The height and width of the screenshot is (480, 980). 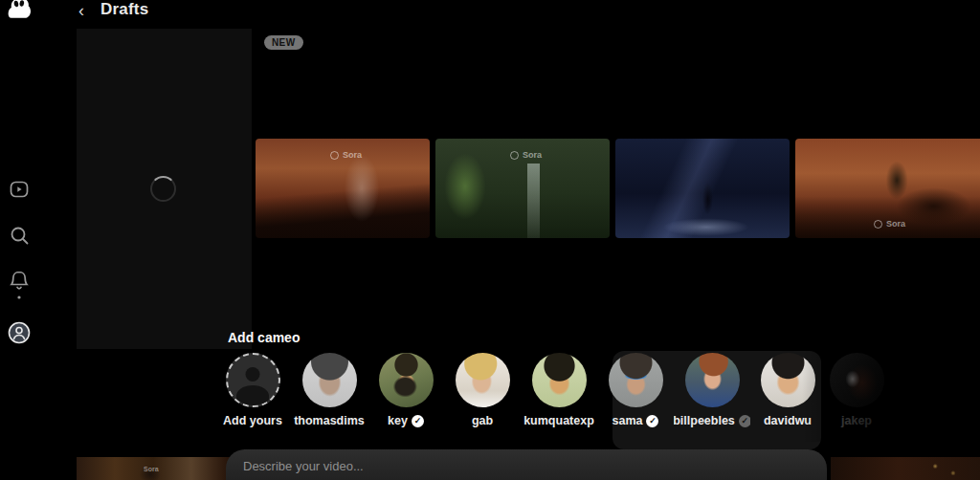 I want to click on draft-thumbnail-ice-skater, so click(x=702, y=188).